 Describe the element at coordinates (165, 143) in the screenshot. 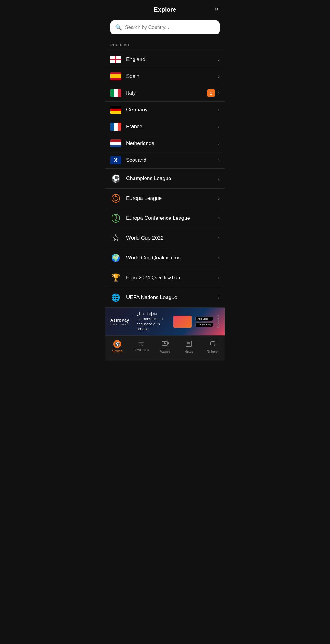

I see `list-item-netherlands: Netherlands ›` at that location.